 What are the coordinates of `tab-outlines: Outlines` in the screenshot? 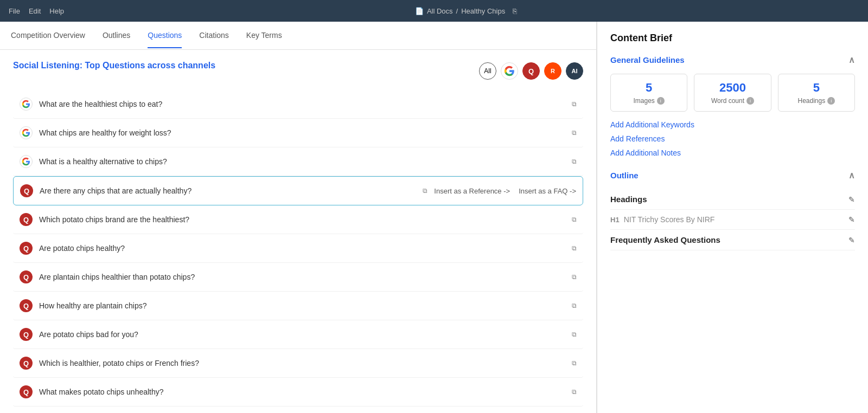 It's located at (116, 36).